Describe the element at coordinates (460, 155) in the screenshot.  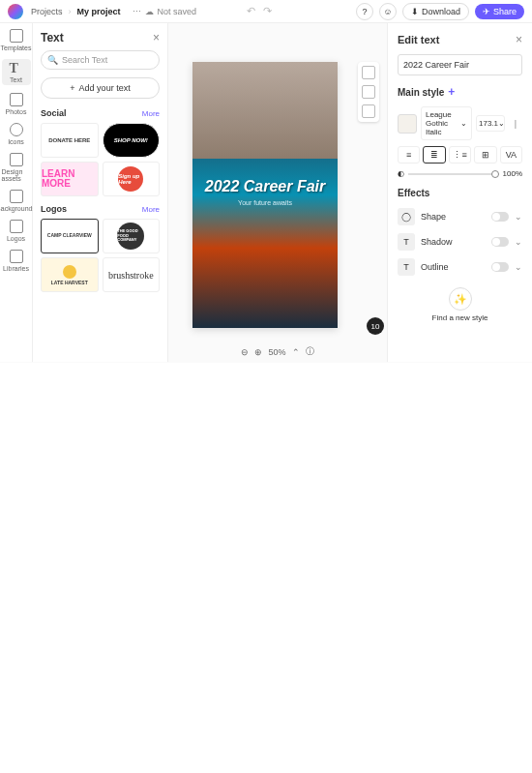
I see `list-icon: ⋮≡` at that location.